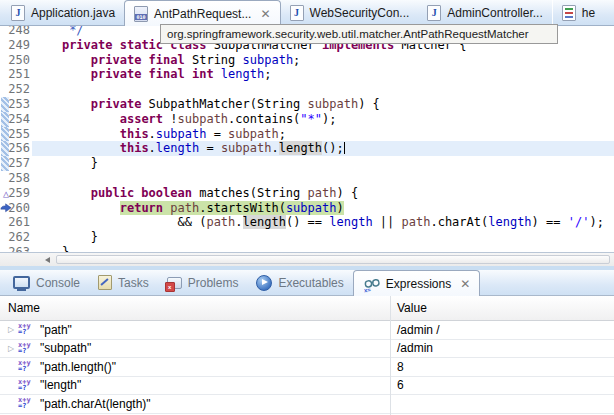 Image resolution: width=614 pixels, height=415 pixels. Describe the element at coordinates (307, 283) in the screenshot. I see `panel-tab-bar: ConsoleTasksxProblemsExecutablesx=Expres…` at that location.